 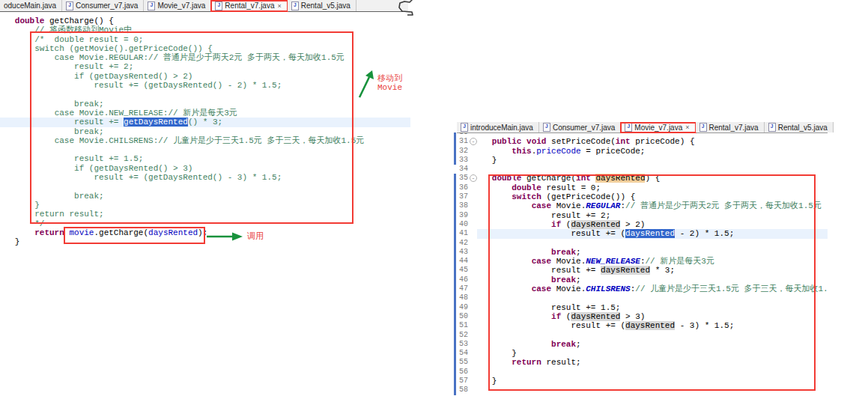 I want to click on line-number: 46, so click(x=462, y=280).